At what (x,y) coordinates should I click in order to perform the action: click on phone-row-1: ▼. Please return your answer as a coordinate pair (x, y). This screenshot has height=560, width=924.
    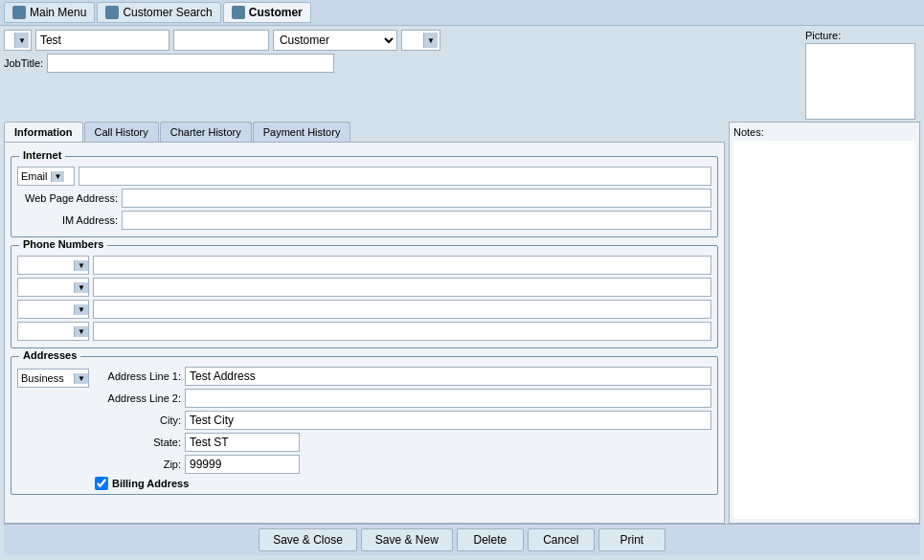
    Looking at the image, I should click on (364, 265).